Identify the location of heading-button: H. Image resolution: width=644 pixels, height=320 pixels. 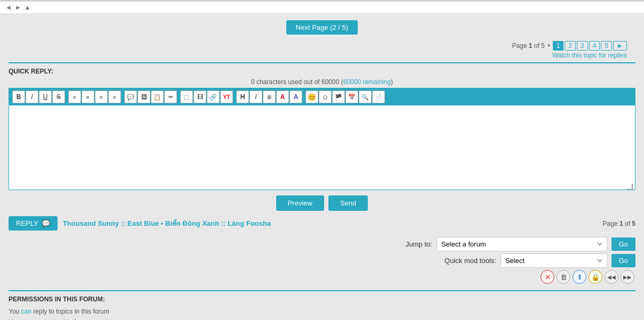
(243, 97).